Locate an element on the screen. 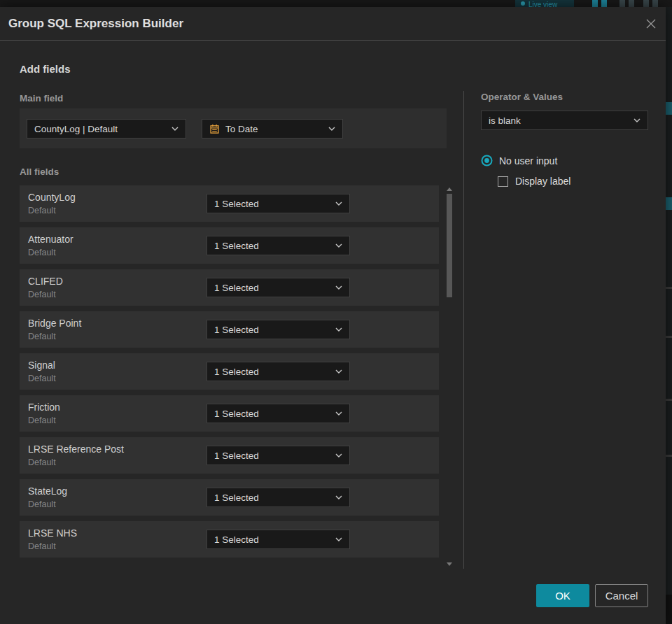  list-scrollbar is located at coordinates (449, 378).